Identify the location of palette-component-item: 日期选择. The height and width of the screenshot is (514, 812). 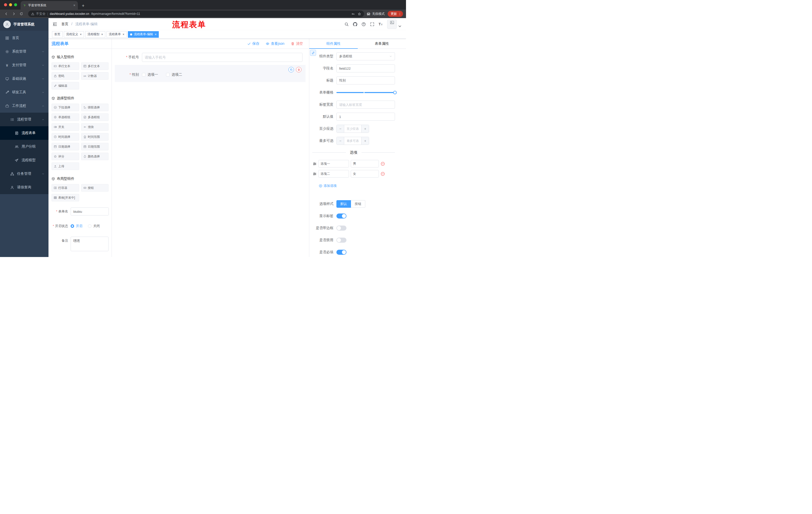
(65, 146).